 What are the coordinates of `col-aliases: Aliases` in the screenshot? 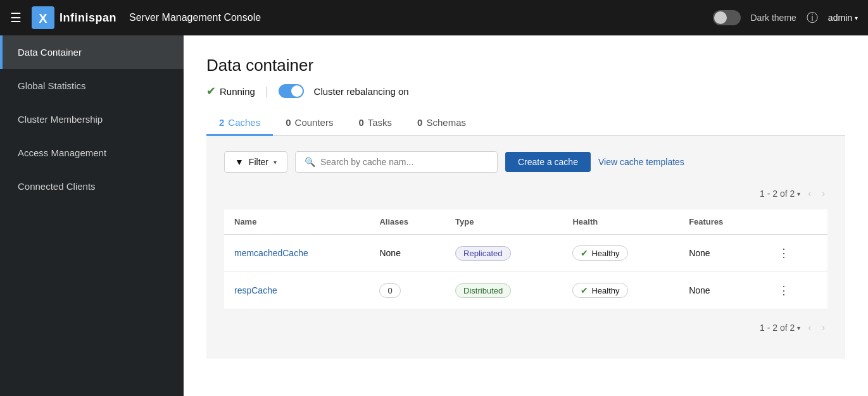 It's located at (407, 222).